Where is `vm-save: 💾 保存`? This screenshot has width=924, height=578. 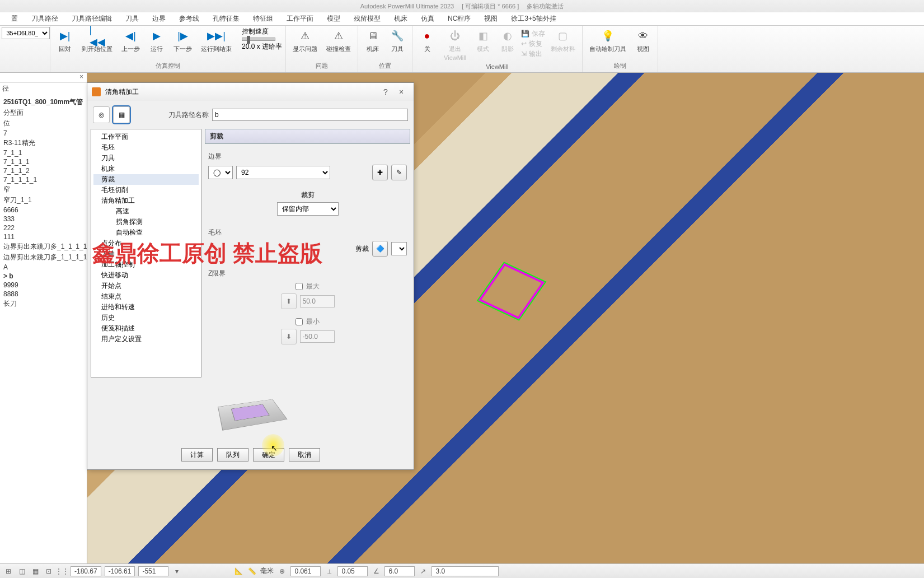 vm-save: 💾 保存 is located at coordinates (533, 34).